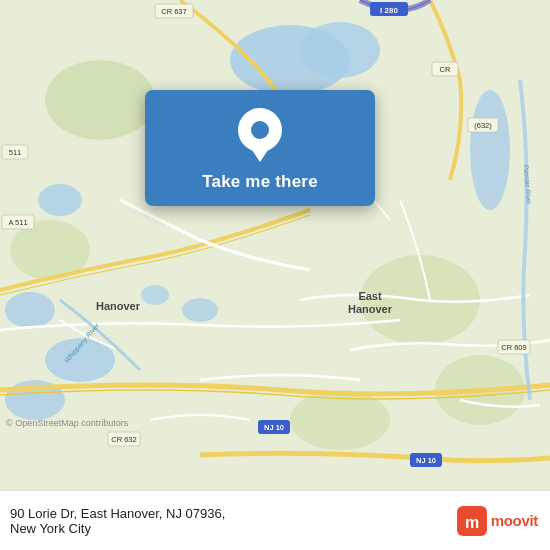 The height and width of the screenshot is (550, 550). Describe the element at coordinates (118, 528) in the screenshot. I see `address-line2: New York City` at that location.